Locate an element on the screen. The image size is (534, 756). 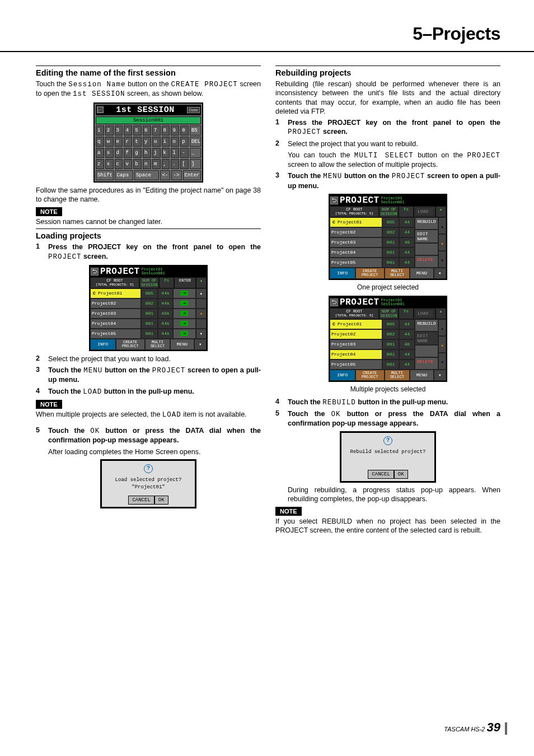
page-footer: TASCAM HS-2 39 is located at coordinates (472, 727).